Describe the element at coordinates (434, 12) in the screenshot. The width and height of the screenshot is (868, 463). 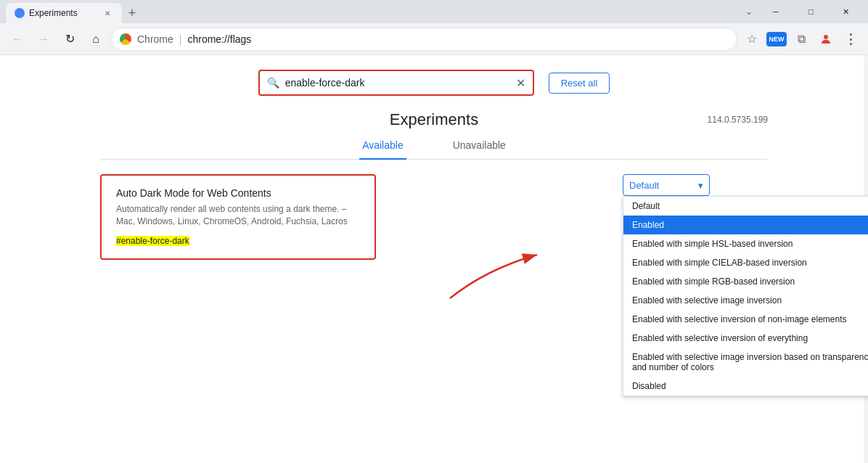
I see `titlebar: Experiments ✕ + ⌄ ─ □ ✕` at that location.